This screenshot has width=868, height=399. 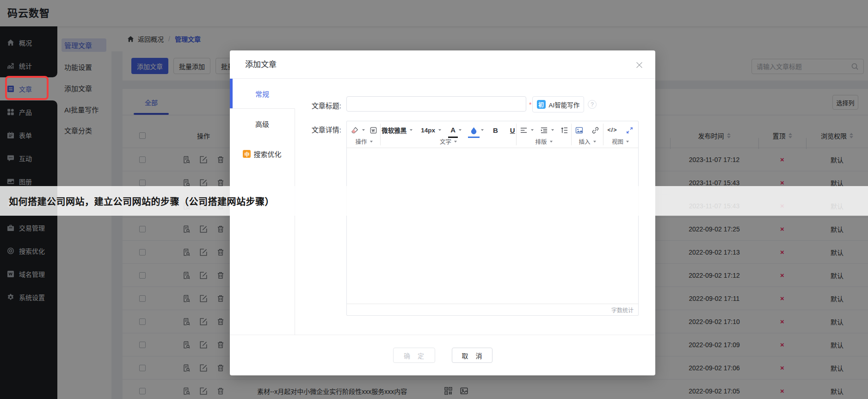 What do you see at coordinates (596, 130) in the screenshot?
I see `insert-link-icon` at bounding box center [596, 130].